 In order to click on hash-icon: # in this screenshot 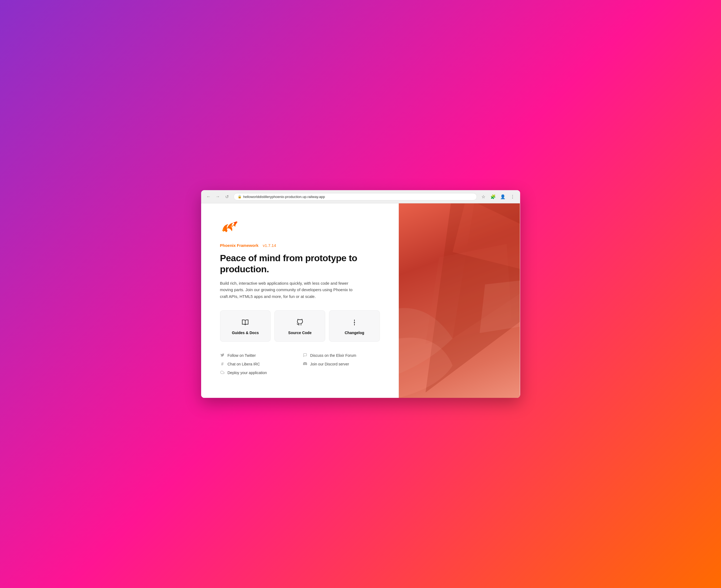, I will do `click(222, 364)`.